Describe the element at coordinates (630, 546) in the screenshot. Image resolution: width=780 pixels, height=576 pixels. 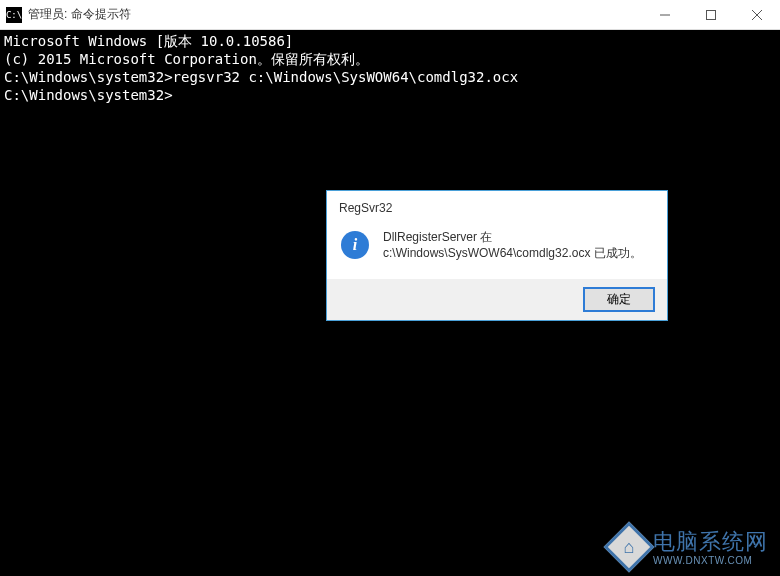
I see `watermark-house-icon: ⌂` at that location.